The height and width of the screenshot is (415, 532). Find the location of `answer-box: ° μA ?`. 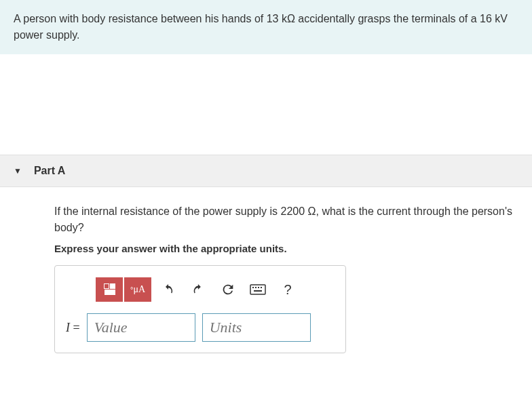

answer-box: ° μA ? is located at coordinates (200, 309).